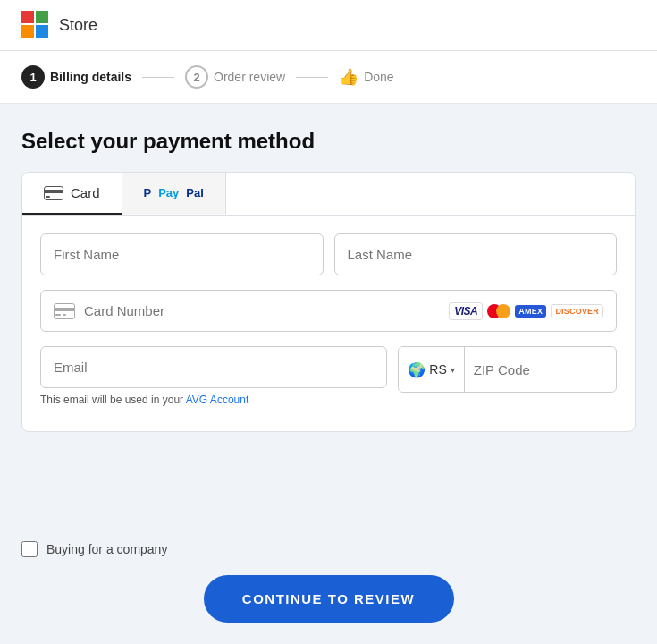 The image size is (657, 644). Describe the element at coordinates (503, 311) in the screenshot. I see `mc-circle-orange` at that location.